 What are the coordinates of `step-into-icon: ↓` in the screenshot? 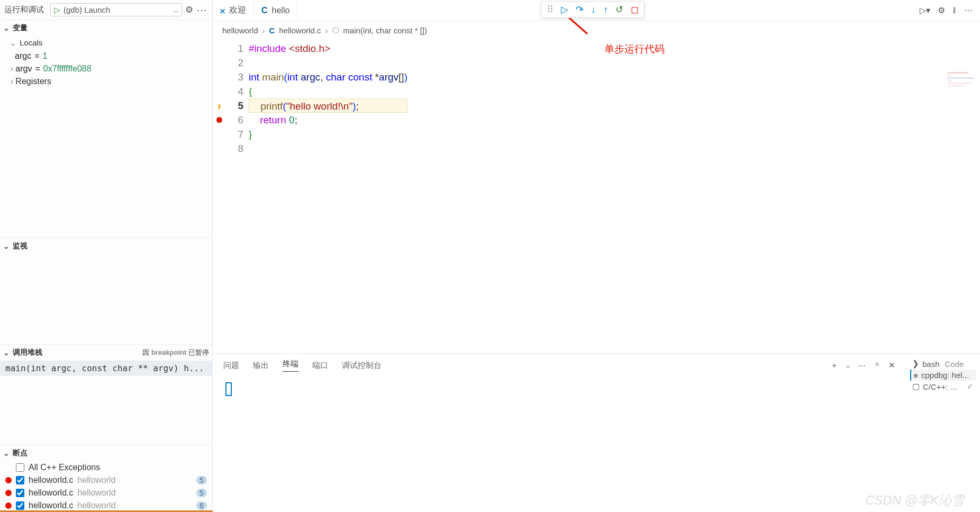 It's located at (594, 10).